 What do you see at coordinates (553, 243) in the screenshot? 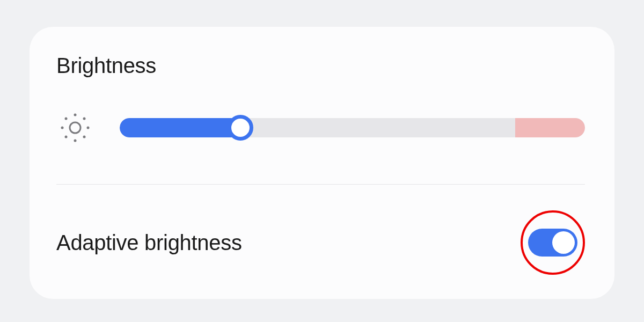
I see `adaptive-toggle-wrap` at bounding box center [553, 243].